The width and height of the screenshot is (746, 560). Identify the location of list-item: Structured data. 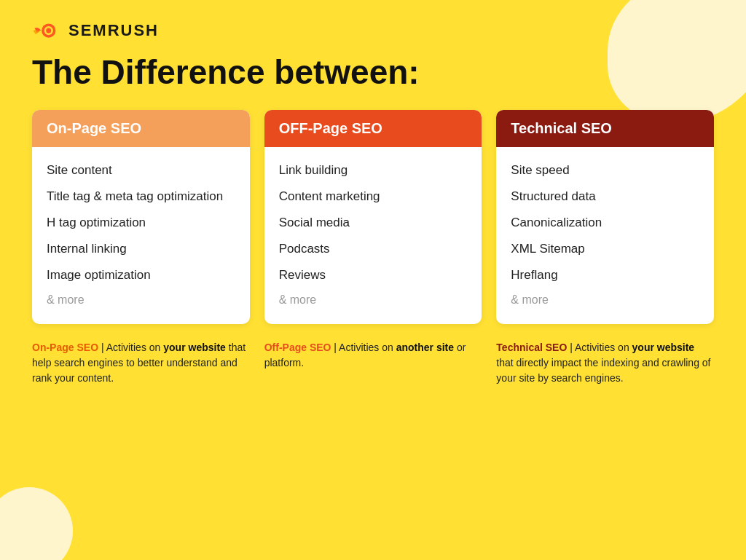
(605, 197).